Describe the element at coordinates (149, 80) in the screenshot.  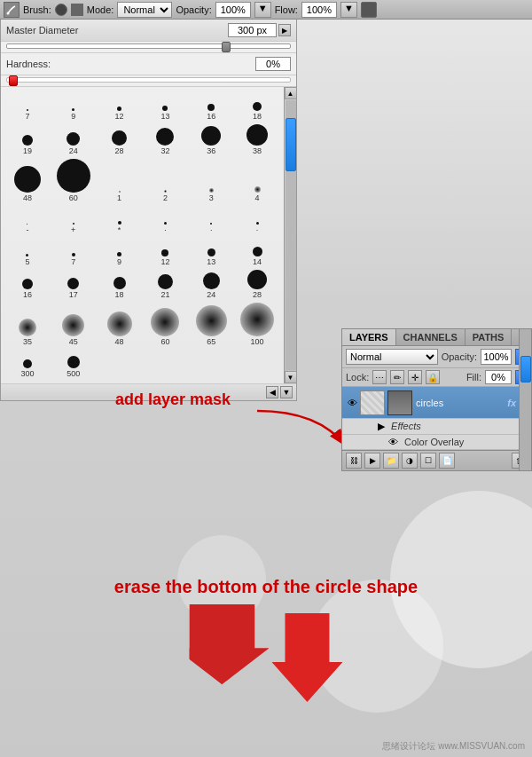
I see `hardness-slider-track` at that location.